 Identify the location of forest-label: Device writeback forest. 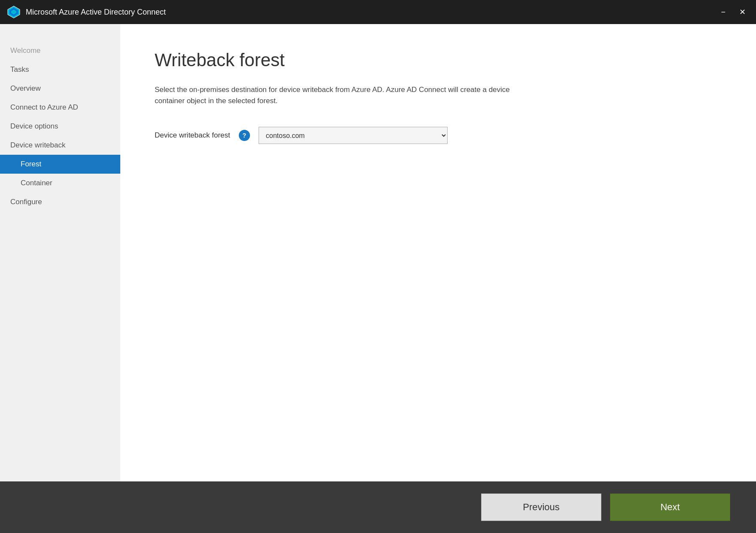
(192, 135).